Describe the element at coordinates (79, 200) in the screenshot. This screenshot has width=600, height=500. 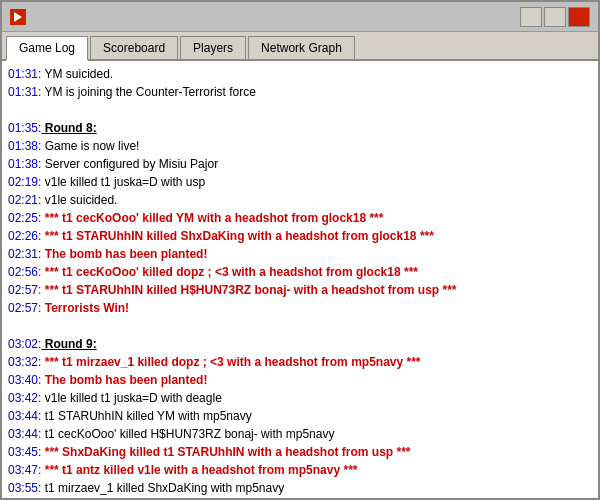
I see `log-text: v1le suicided.` at that location.